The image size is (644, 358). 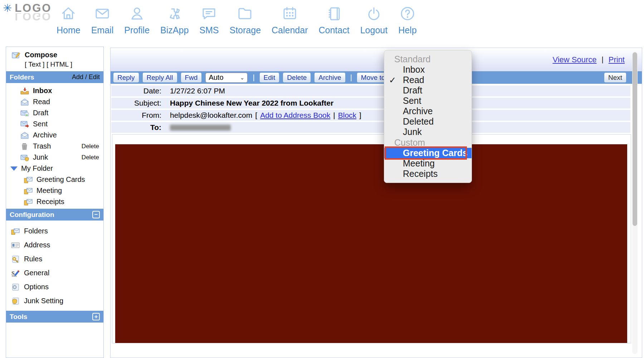 What do you see at coordinates (69, 20) in the screenshot?
I see `nav-item-home: Home` at bounding box center [69, 20].